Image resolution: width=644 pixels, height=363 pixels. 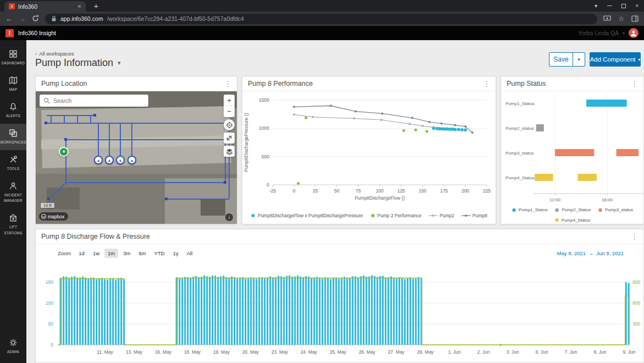 I want to click on map-info-button: i, so click(x=229, y=217).